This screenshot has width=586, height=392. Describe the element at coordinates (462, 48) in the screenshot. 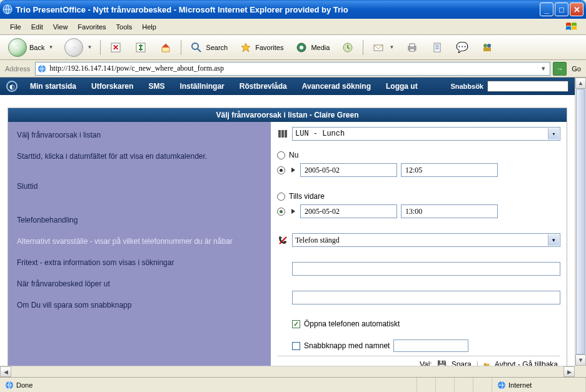

I see `discuss-button: 💬` at that location.